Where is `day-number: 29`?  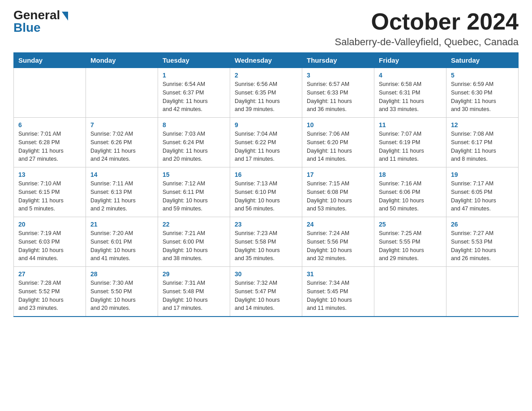
day-number: 29 is located at coordinates (194, 274).